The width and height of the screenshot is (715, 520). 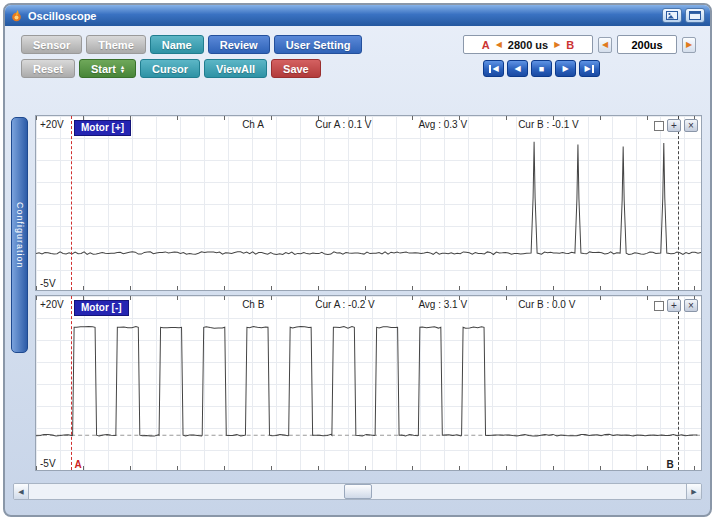 I want to click on toolbar-row-2: ResetStart▴▾CursorViewAllSave, so click(x=192, y=68).